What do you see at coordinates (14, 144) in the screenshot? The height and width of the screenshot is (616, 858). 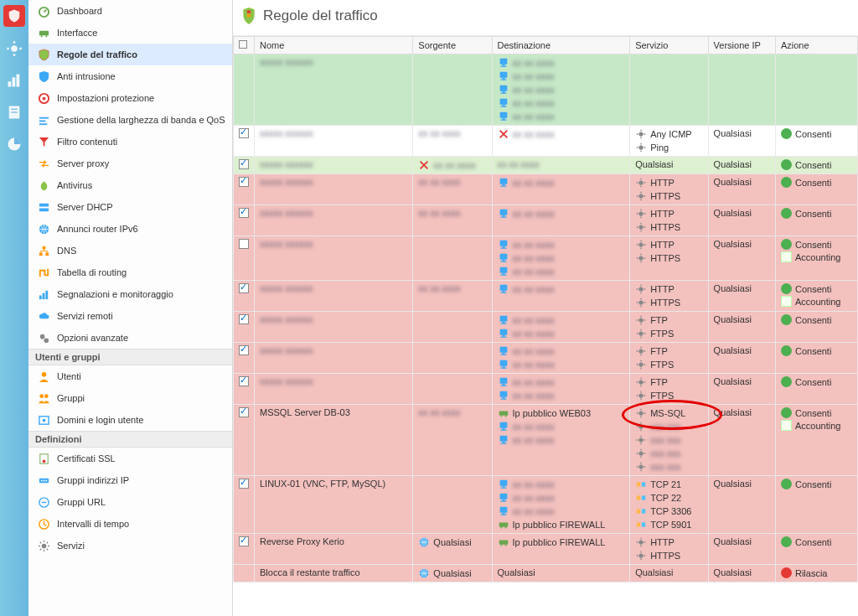 I see `pie-icon` at bounding box center [14, 144].